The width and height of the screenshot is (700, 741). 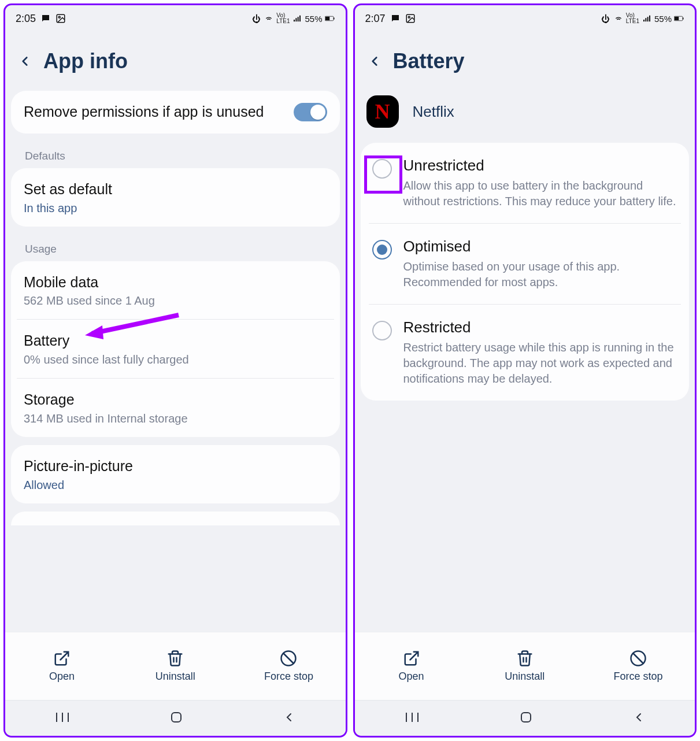 I want to click on netflix-app-icon: N, so click(x=383, y=112).